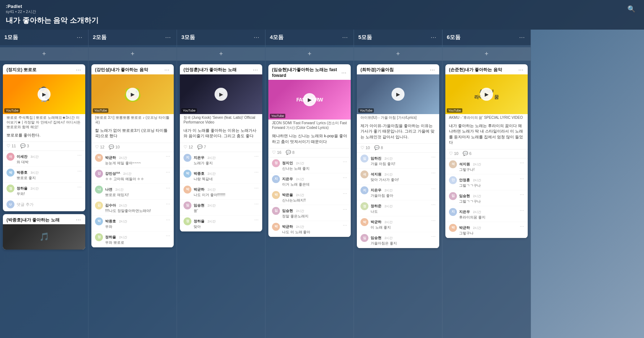  I want to click on search-button: 🔍, so click(631, 9).